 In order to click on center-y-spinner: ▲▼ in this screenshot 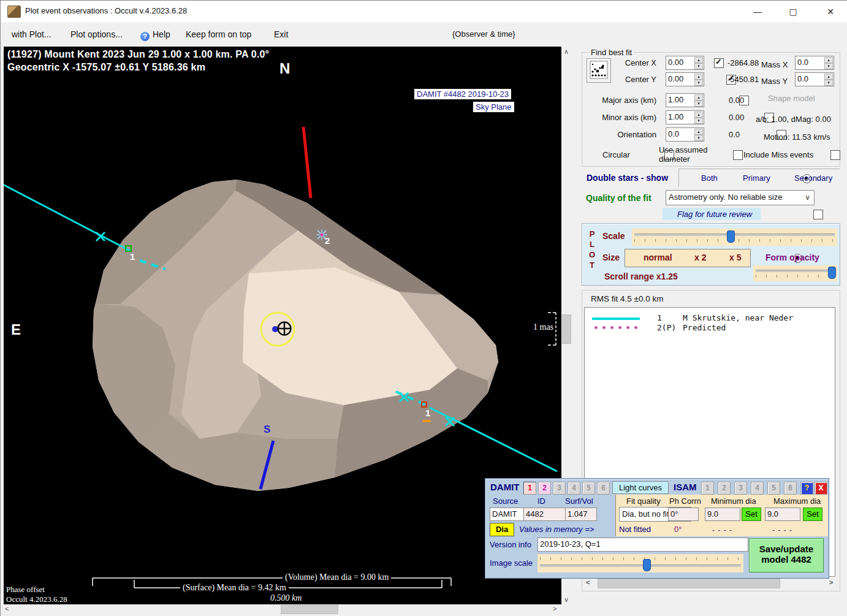, I will do `click(699, 80)`.